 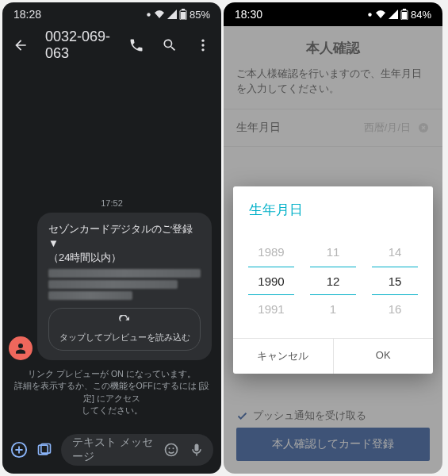 I want to click on year-wheel: 1989 1990 1991, so click(x=271, y=281).